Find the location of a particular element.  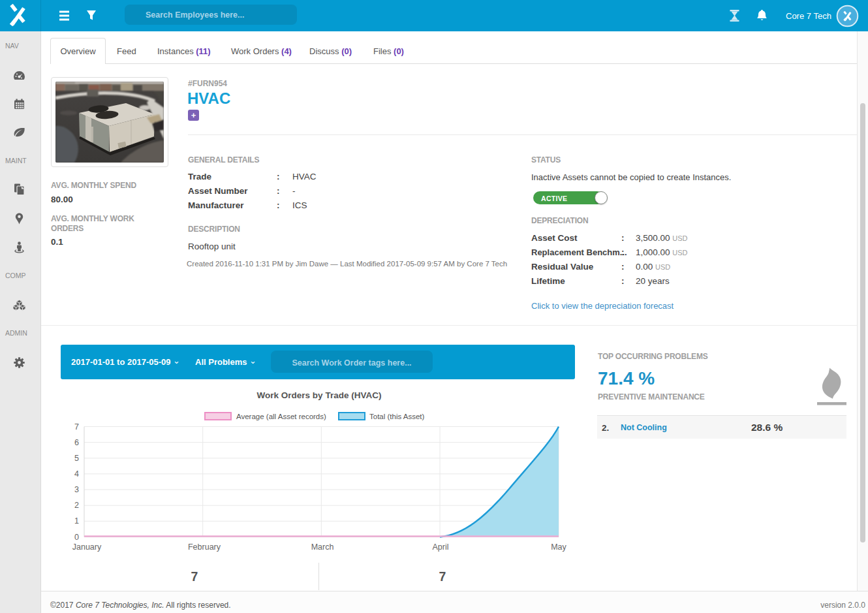

svg-text: February is located at coordinates (205, 547).